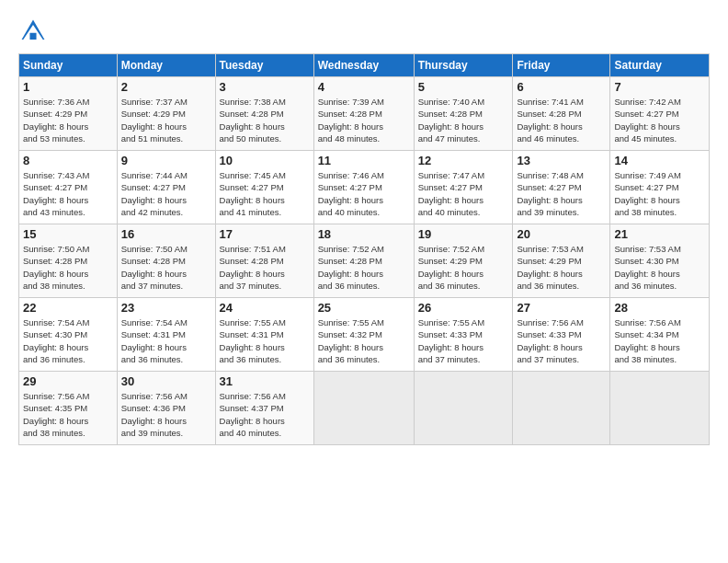  What do you see at coordinates (660, 114) in the screenshot?
I see `day-cell: 7Sunrise: 7:42 AM Sunset: 4:27 PM Daylig…` at bounding box center [660, 114].